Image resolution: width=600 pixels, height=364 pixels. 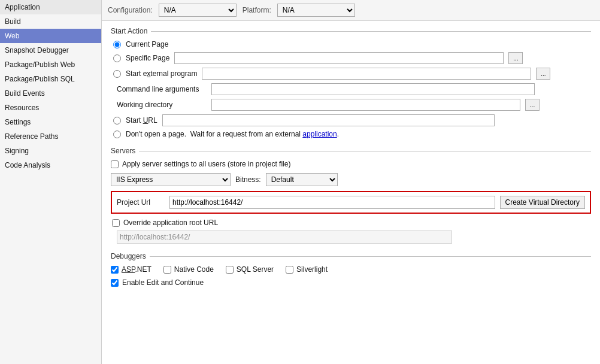 I want to click on aspnet-debugger-checkbox, so click(x=115, y=269).